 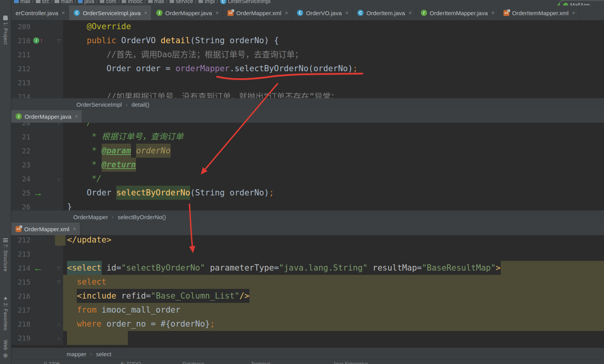 What do you see at coordinates (142, 217) in the screenshot?
I see `breadcrumb-item: selectByOrderNo()` at bounding box center [142, 217].